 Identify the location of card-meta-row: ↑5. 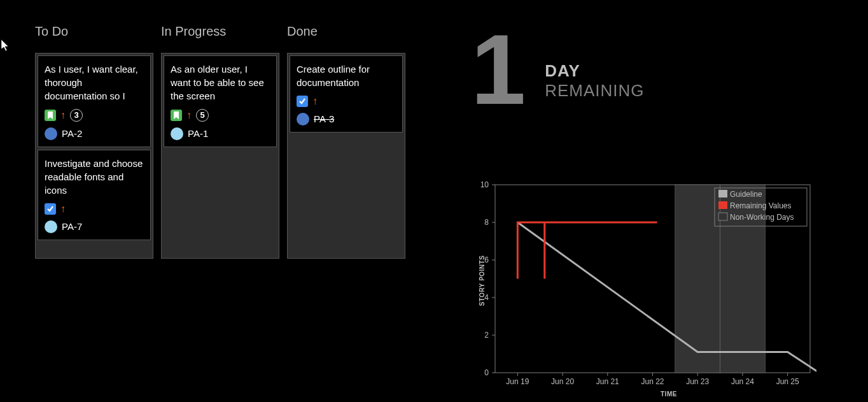
(220, 115).